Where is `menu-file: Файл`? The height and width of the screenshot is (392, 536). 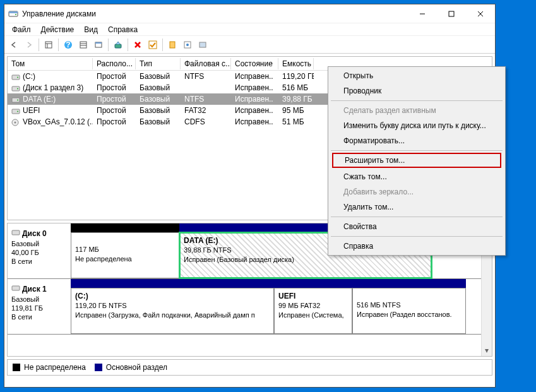 menu-file: Файл is located at coordinates (21, 30).